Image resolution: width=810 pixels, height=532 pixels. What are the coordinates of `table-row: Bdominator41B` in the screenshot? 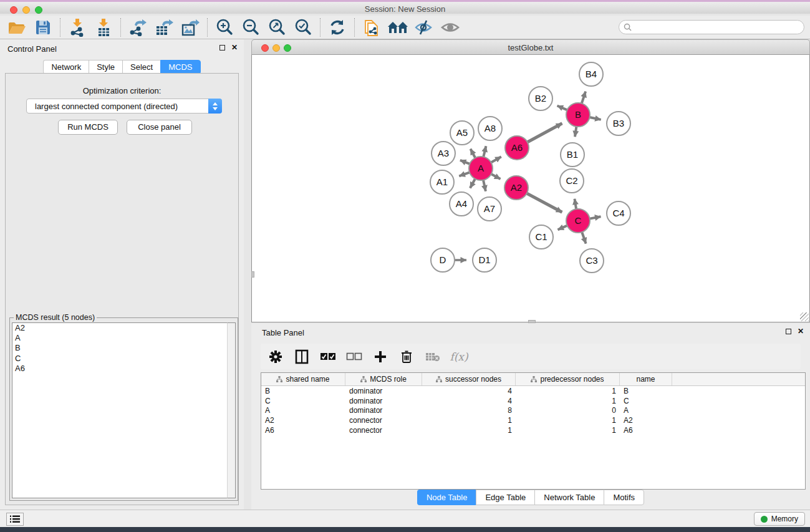 It's located at (533, 391).